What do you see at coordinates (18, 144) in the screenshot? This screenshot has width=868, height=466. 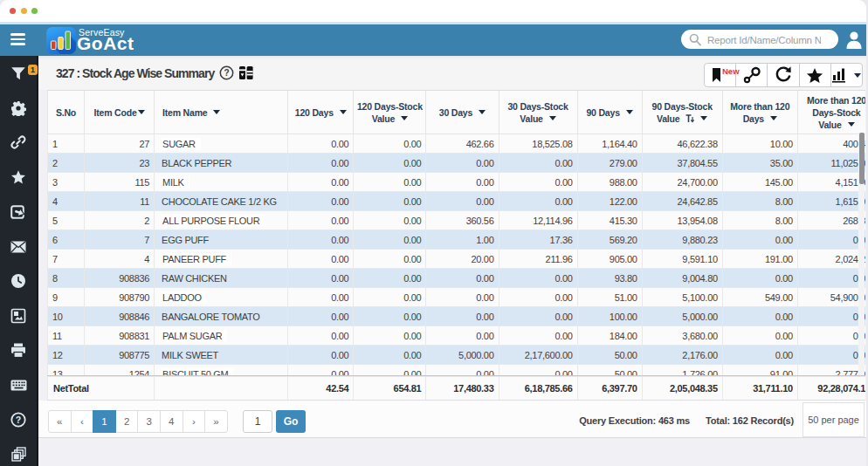 I see `sidebar-item-link` at bounding box center [18, 144].